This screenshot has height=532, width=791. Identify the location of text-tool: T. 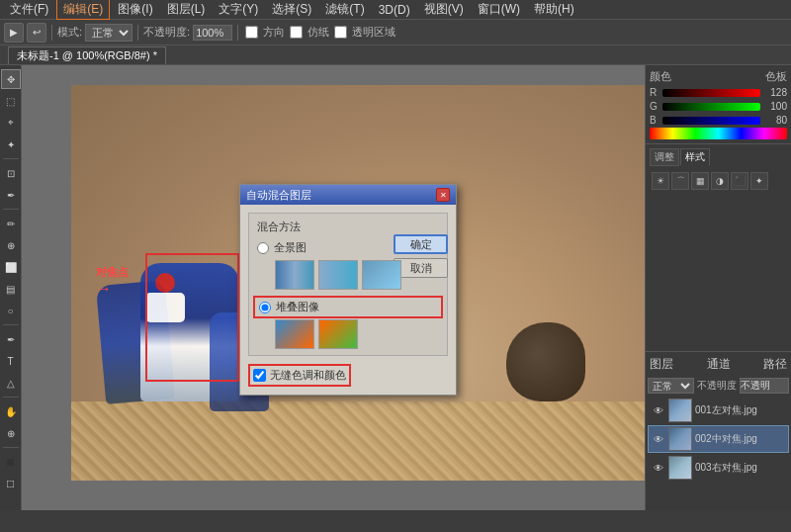
(11, 361).